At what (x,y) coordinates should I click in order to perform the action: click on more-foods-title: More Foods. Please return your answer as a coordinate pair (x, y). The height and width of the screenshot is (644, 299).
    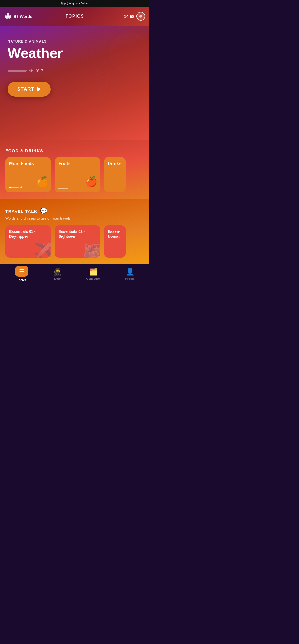
    Looking at the image, I should click on (28, 164).